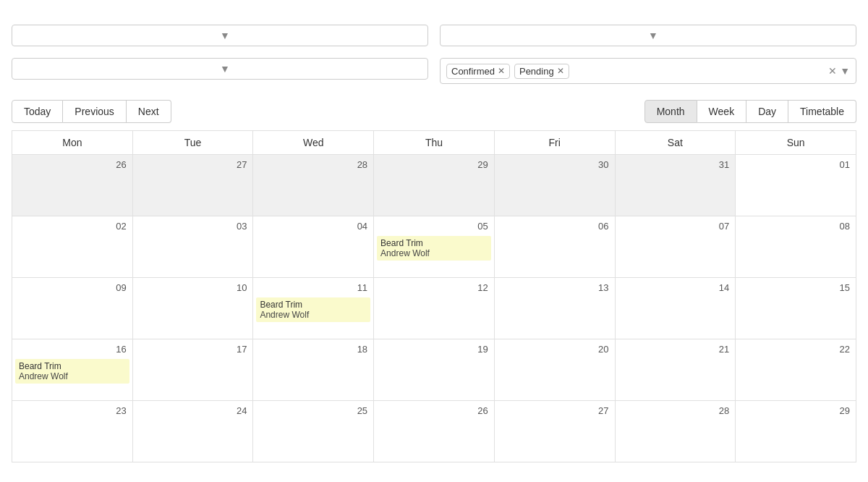  What do you see at coordinates (434, 143) in the screenshot?
I see `day-header-thu: Thu` at bounding box center [434, 143].